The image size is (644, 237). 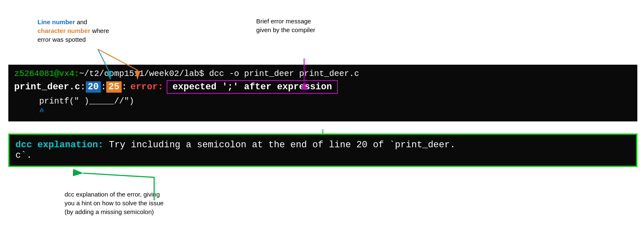 I want to click on ann-dcc-line2: you a hint on how to solve the issue, so click(x=114, y=203).